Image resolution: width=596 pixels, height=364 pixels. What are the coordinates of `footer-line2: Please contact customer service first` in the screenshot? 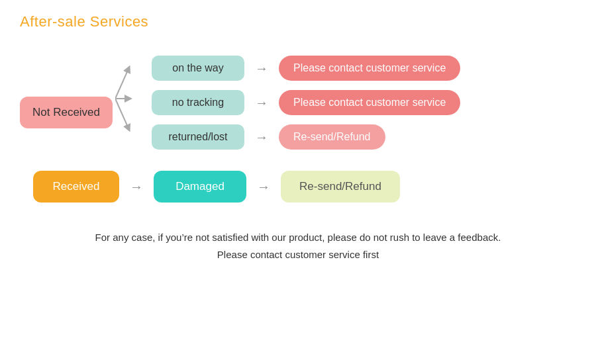 It's located at (298, 255).